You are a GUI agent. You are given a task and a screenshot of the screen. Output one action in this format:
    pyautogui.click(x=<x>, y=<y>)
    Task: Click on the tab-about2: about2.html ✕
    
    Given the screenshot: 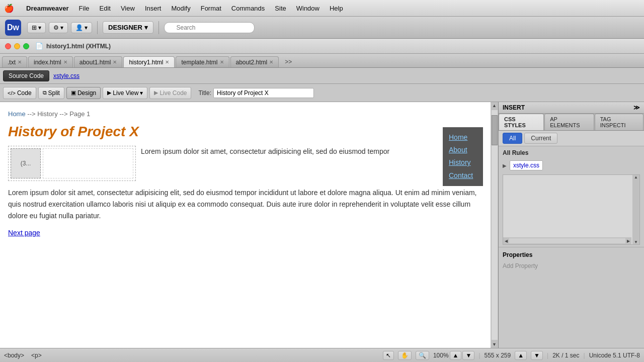 What is the action you would take?
    pyautogui.click(x=255, y=62)
    